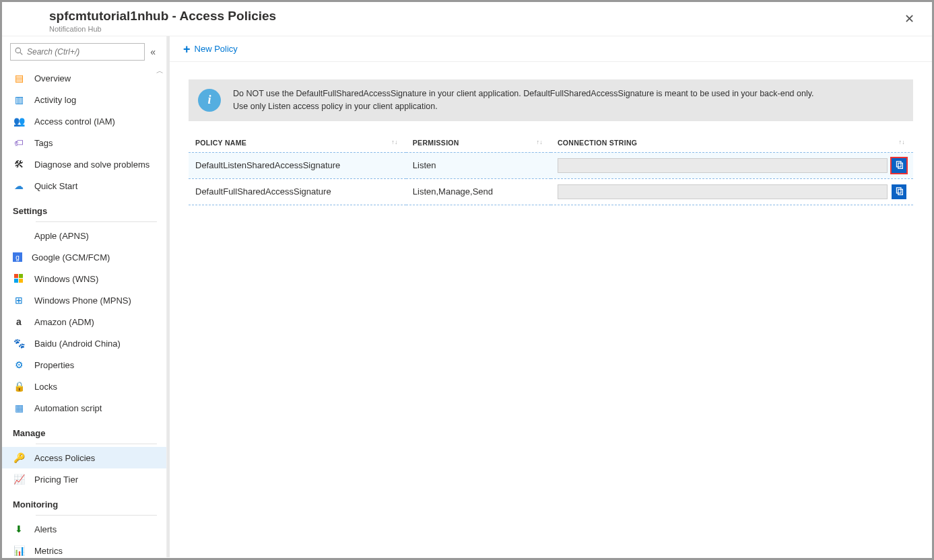  Describe the element at coordinates (84, 210) in the screenshot. I see `nav-heading-settings: Settings` at that location.